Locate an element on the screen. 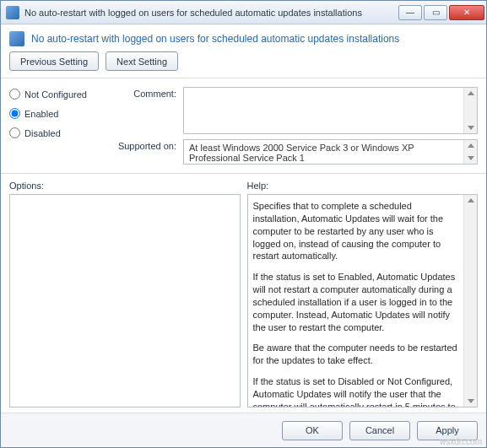 The image size is (487, 448). nav-buttons: Previous Setting Next Setting is located at coordinates (243, 65).